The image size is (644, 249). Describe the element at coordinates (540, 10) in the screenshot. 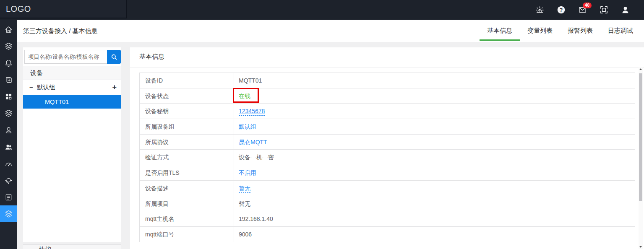

I see `alarm-light-icon` at that location.